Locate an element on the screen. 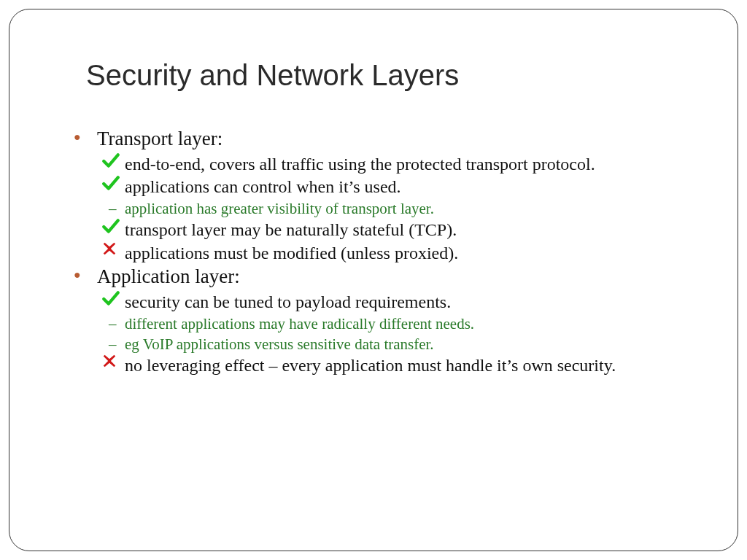 Image resolution: width=747 pixels, height=560 pixels. bullet-transport-layer: Transport layer: is located at coordinates (388, 139).